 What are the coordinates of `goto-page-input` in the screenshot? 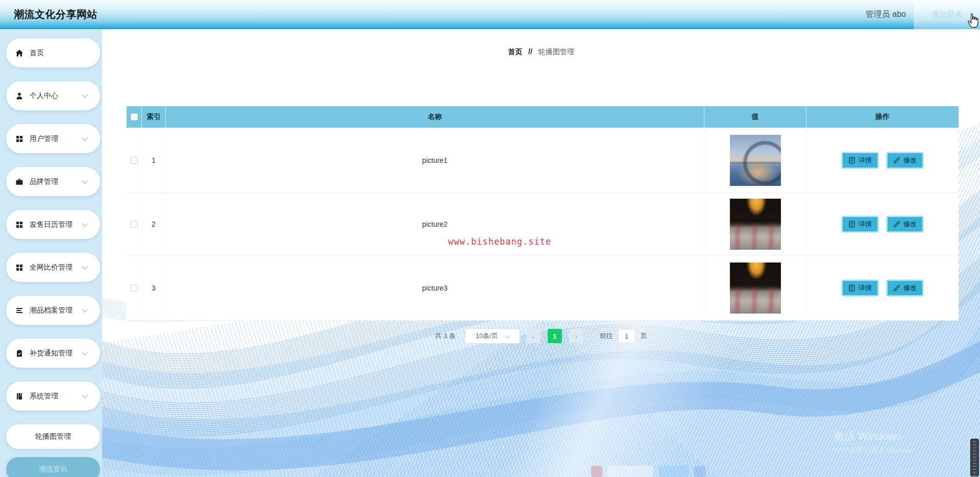 It's located at (627, 336).